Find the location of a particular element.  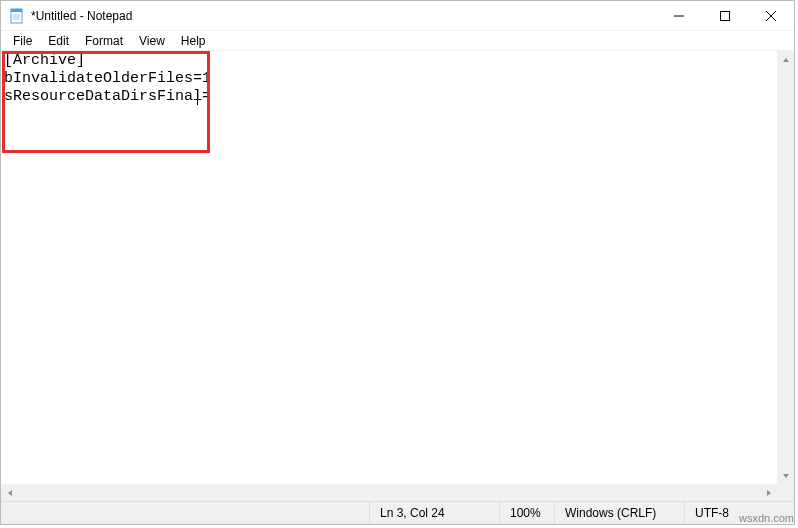

menu-help: Help is located at coordinates (194, 41).